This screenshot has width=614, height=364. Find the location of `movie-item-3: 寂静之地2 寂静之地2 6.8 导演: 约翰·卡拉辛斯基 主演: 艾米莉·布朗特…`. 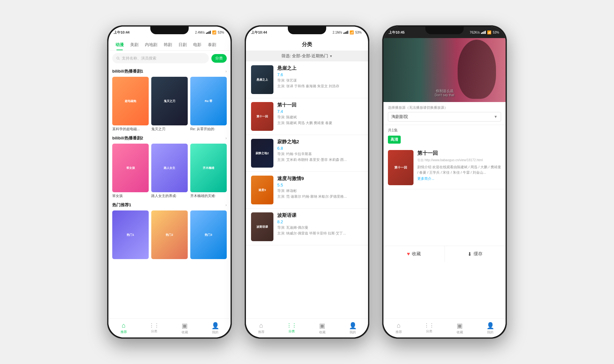

movie-item-3: 寂静之地2 寂静之地2 6.8 导演: 约翰·卡拉辛斯基 主演: 艾米莉·布朗特… is located at coordinates (307, 154).